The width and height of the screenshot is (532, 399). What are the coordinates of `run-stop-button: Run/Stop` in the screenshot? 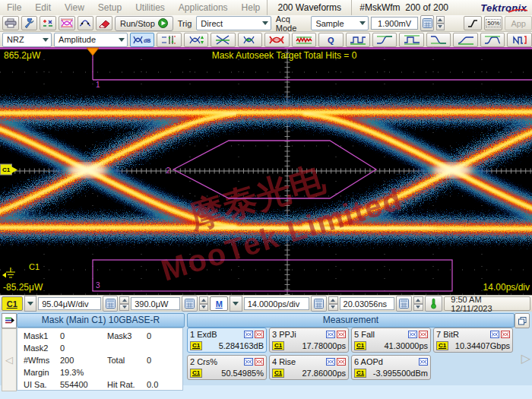 It's located at (144, 24).